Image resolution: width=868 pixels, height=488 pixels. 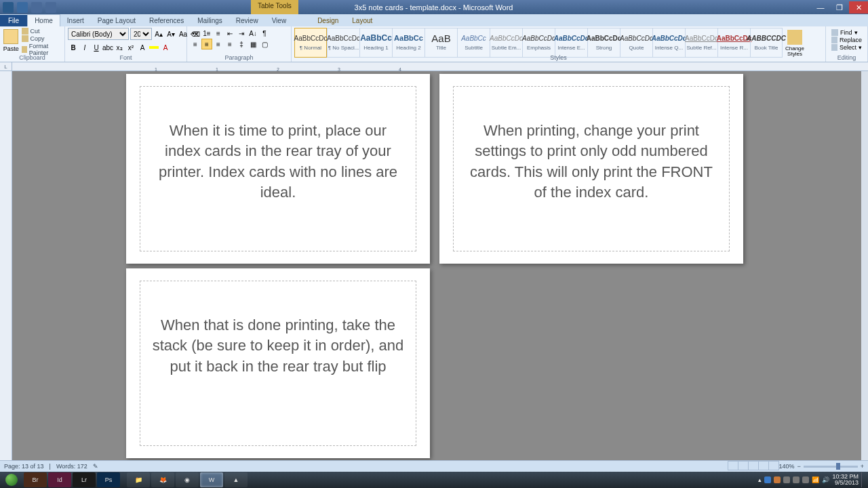 What do you see at coordinates (538, 43) in the screenshot?
I see `styles-gallery: AaBbCcDc¶ NormalAaBbCcDc¶ No Spaci...AaB…` at bounding box center [538, 43].